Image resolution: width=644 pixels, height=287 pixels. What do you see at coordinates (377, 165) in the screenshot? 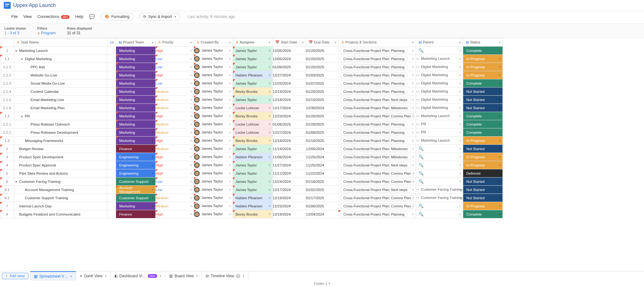
I see `projects-cell: Cross-Functional Project Plan: Next step…` at bounding box center [377, 165].